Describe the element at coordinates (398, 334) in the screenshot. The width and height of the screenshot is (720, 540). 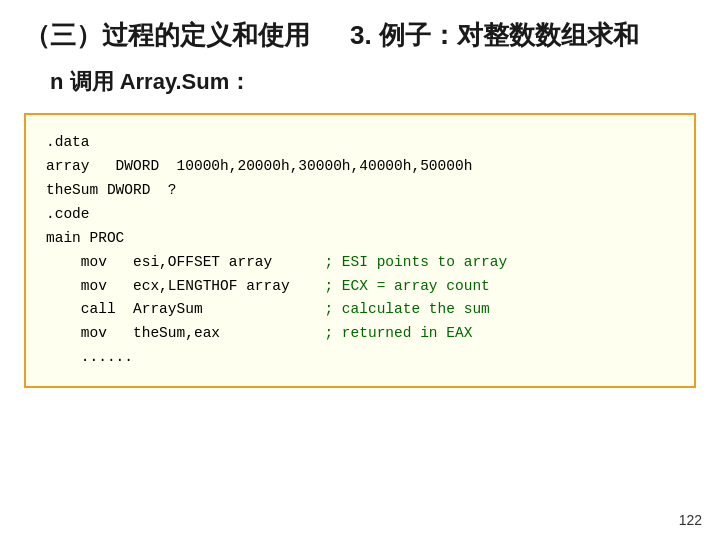
I see `code-comment: ; returned in EAX` at that location.